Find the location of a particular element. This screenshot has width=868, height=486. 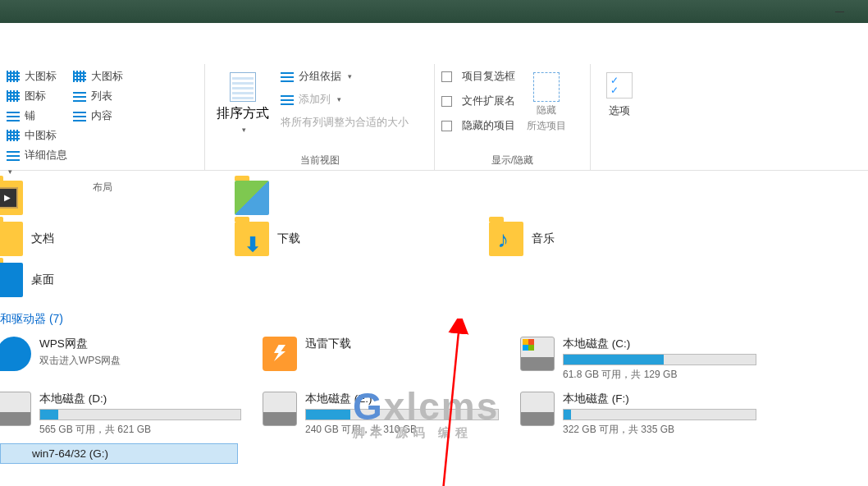

minimize-button is located at coordinates (839, 11).